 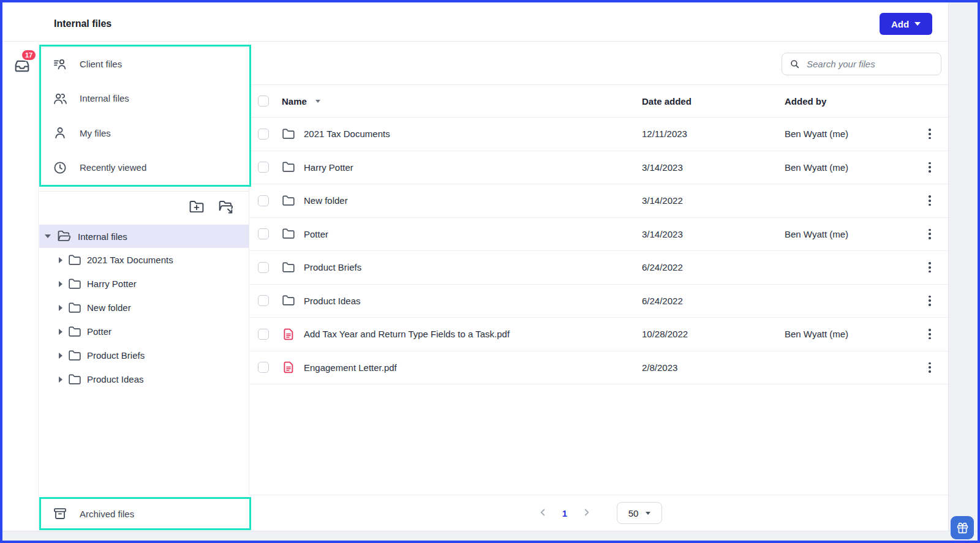 I want to click on header-divider, so click(x=475, y=42).